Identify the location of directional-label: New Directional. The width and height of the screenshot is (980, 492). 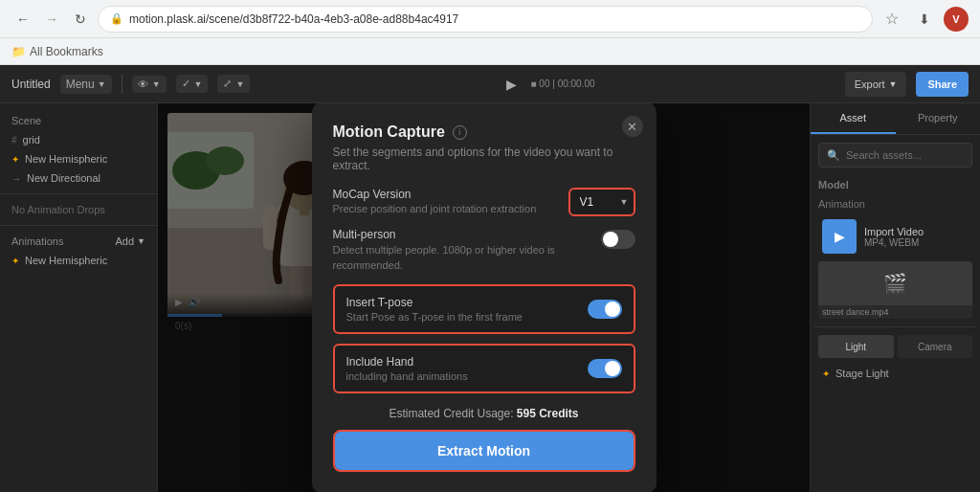
(63, 178).